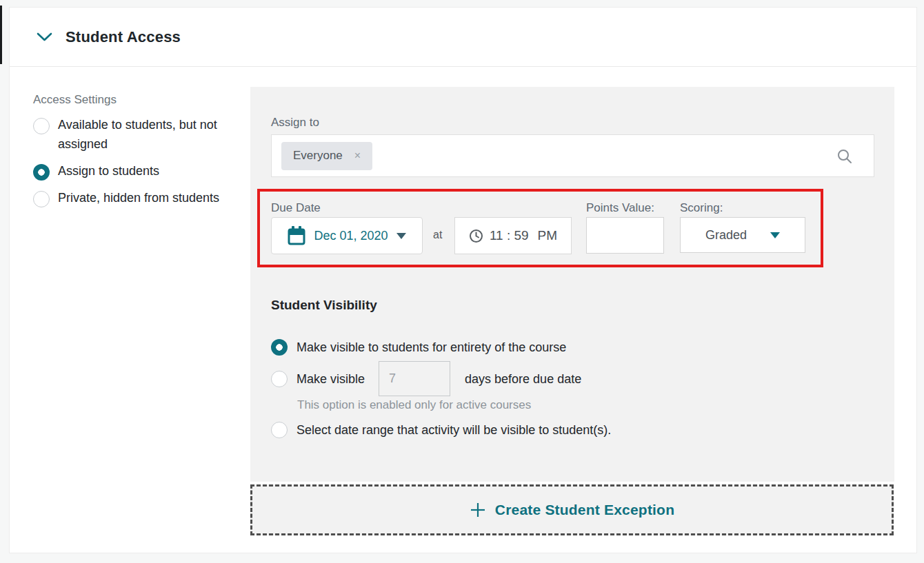 This screenshot has width=924, height=563. What do you see at coordinates (513, 236) in the screenshot?
I see `due-time-picker: 11 : 59 PM` at bounding box center [513, 236].